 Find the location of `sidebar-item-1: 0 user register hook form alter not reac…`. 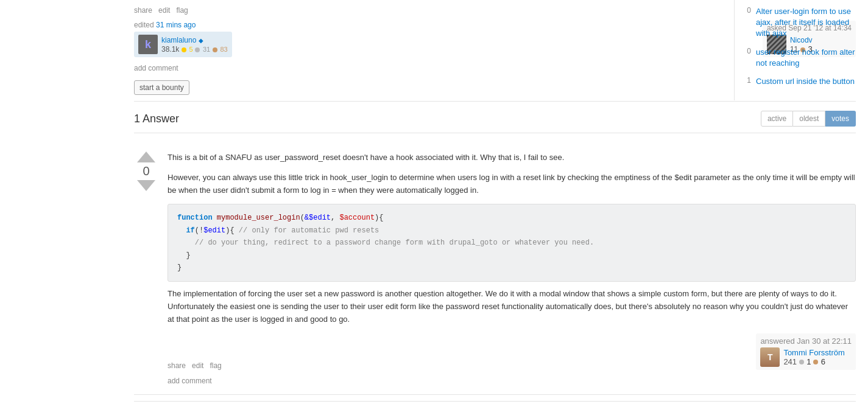

sidebar-item-1: 0 user register hook form alter not reac… is located at coordinates (802, 58).